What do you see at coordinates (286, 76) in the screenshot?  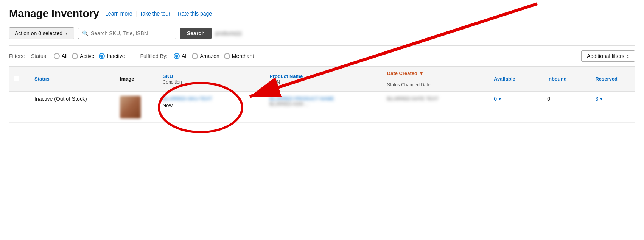 I see `product-col-label: Product Name` at bounding box center [286, 76].